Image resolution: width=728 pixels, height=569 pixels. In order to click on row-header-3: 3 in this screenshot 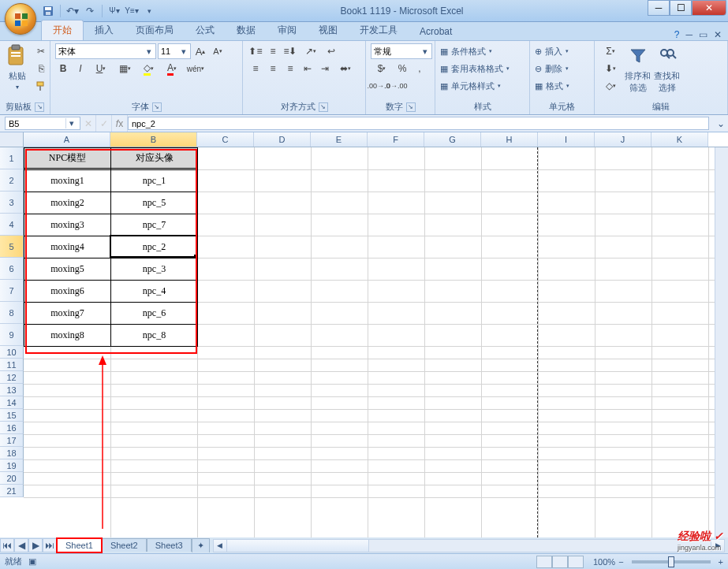, I will do `click(12, 203)`.